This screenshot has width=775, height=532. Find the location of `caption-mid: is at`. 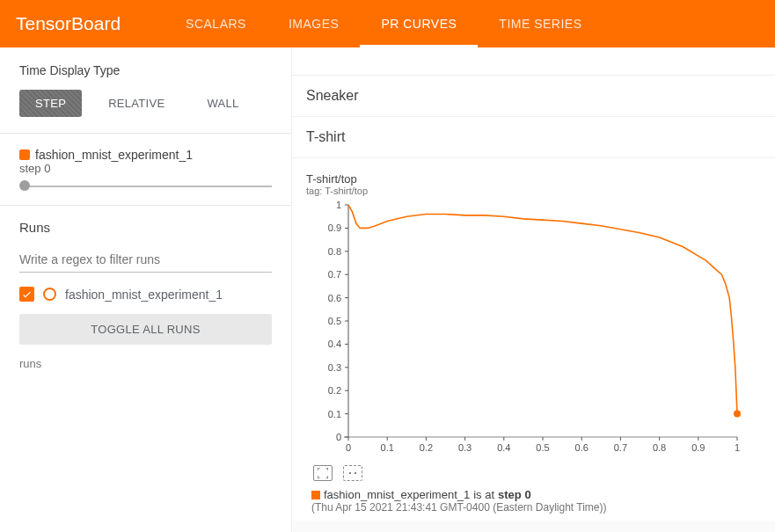

caption-mid: is at is located at coordinates (484, 494).